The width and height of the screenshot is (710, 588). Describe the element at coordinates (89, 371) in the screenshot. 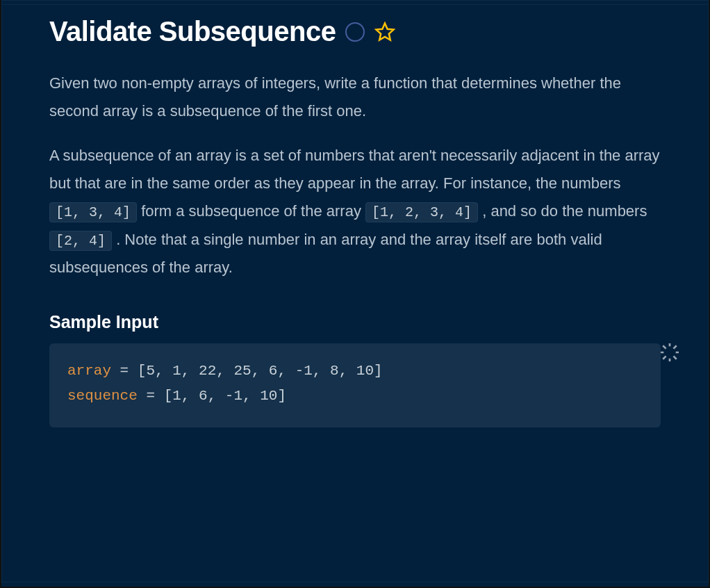

I see `code-var-array: array` at that location.